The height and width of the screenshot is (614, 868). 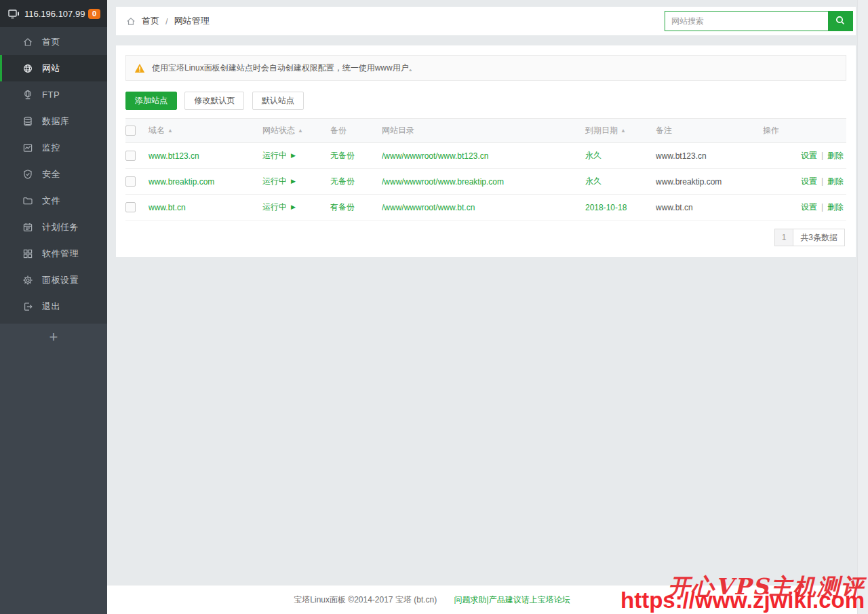 I want to click on column-header-path: 网站目录, so click(x=484, y=131).